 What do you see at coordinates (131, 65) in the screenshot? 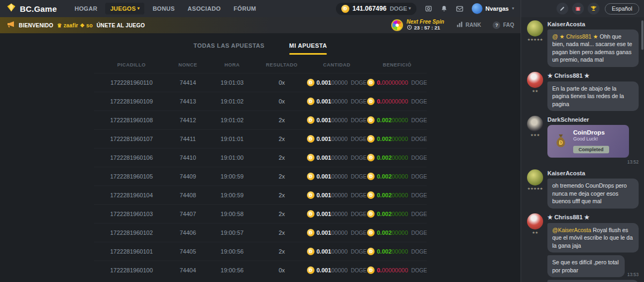
I see `col-picadillo: PICADILLO` at bounding box center [131, 65].